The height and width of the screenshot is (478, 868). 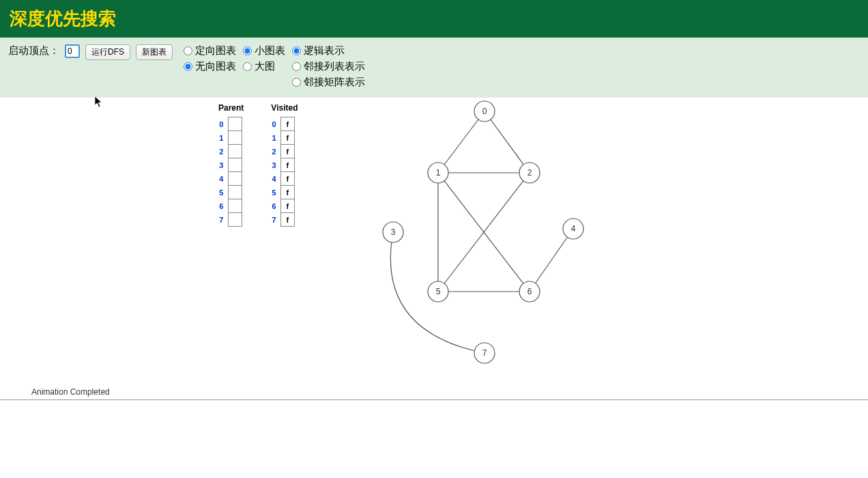 I want to click on radio-large-label: 大图, so click(x=265, y=67).